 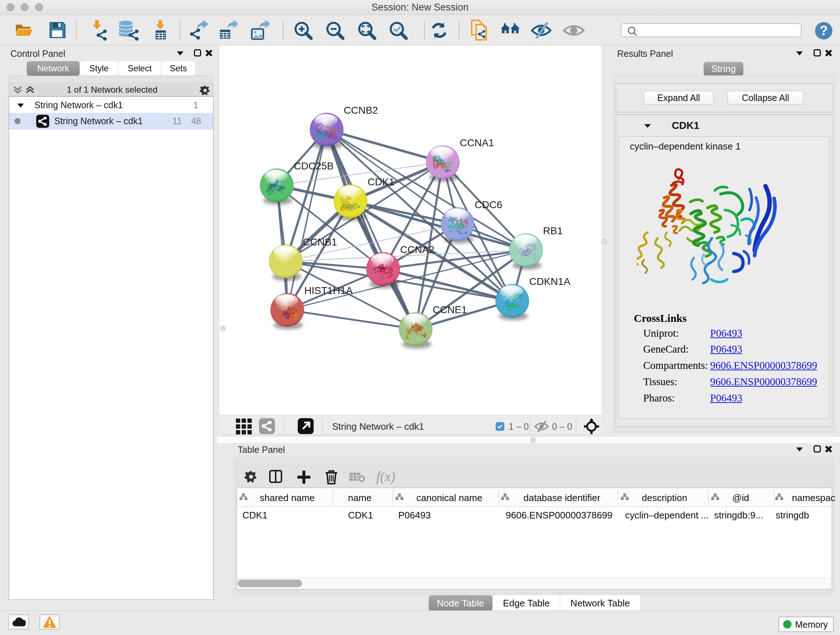 I want to click on svg-text: CDC6, so click(x=488, y=205).